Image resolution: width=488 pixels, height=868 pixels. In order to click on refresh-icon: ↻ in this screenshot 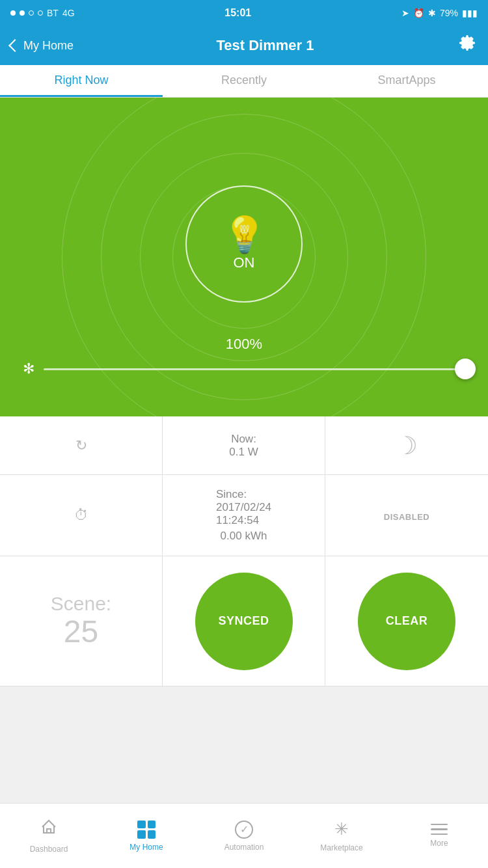, I will do `click(81, 446)`.